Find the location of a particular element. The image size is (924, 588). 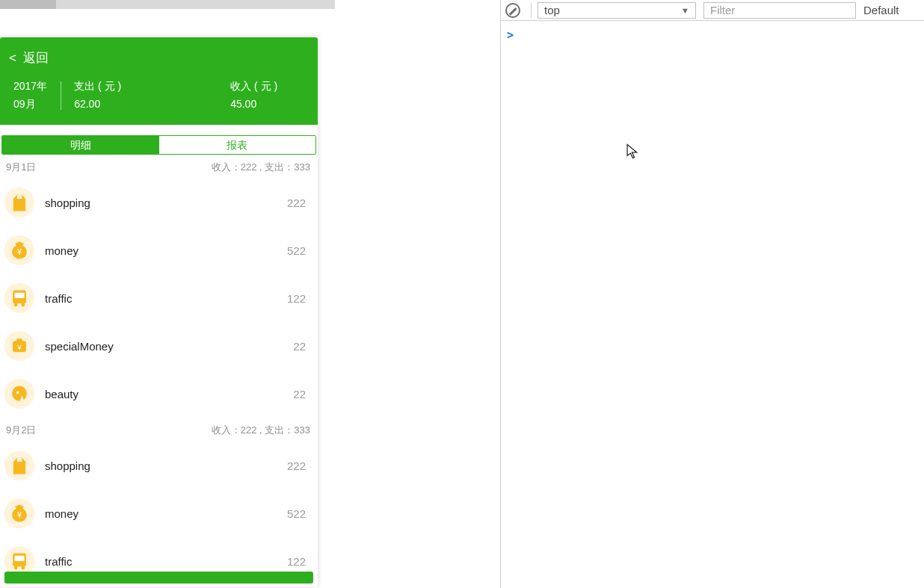

context-value: top is located at coordinates (552, 10).